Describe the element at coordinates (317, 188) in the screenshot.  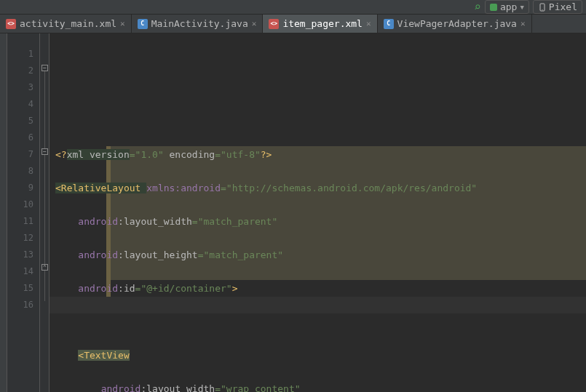
I see `code-line: <RelativeLayout xmlns:android="http://sc…` at that location.